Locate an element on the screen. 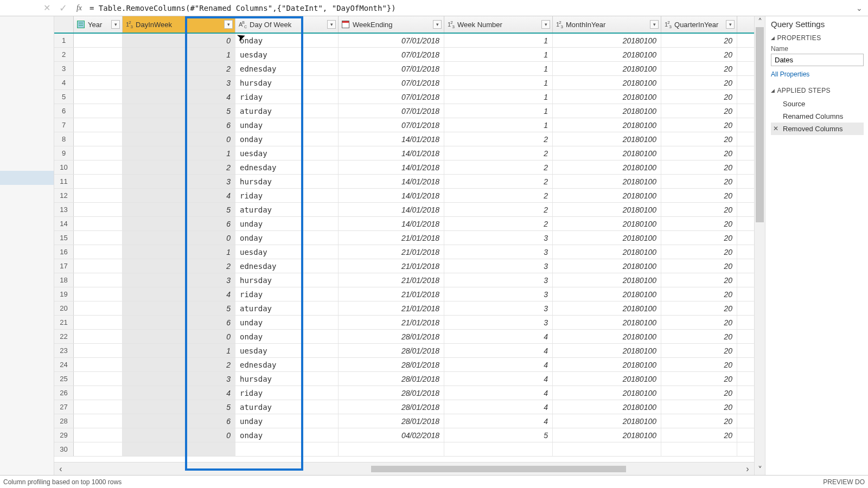 Image resolution: width=868 pixels, height=488 pixels. row-number: 5 is located at coordinates (64, 97).